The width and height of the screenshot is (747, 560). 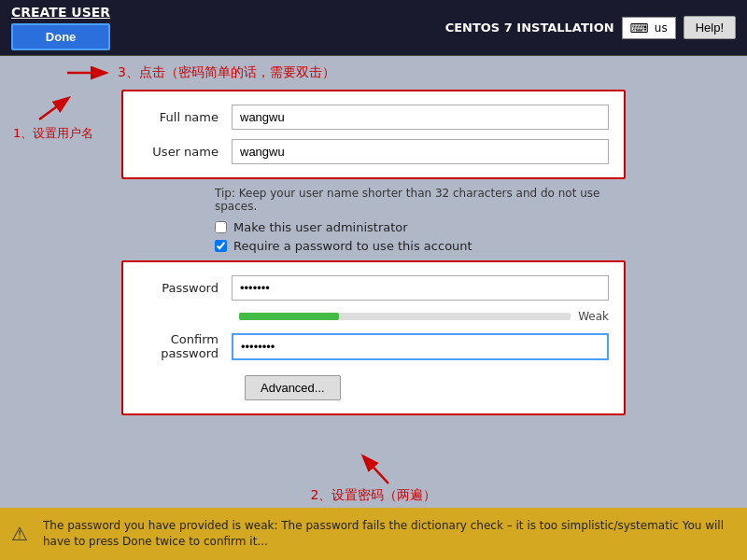 What do you see at coordinates (353, 246) in the screenshot?
I see `require-pwd-label: Require a password to use this account` at bounding box center [353, 246].